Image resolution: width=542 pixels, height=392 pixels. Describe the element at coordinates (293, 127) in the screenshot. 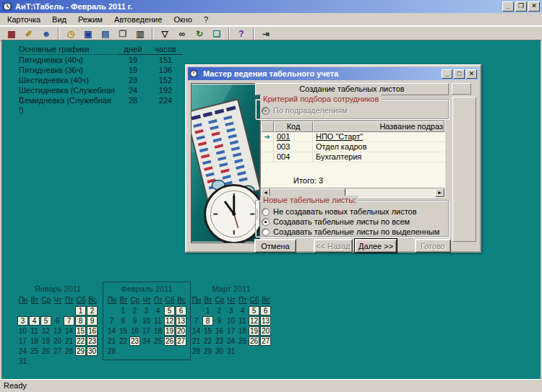

I see `code-column-header: Код` at that location.